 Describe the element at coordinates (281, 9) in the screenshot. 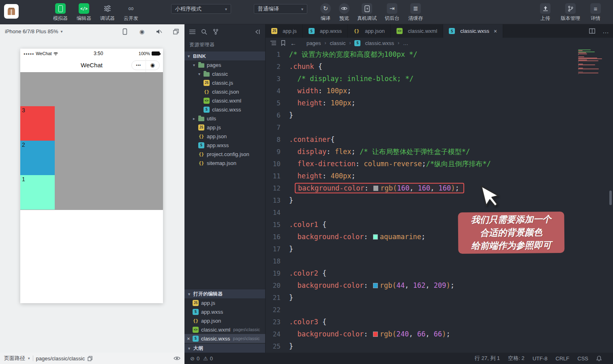

I see `compile-dropdown: 普通编译 ▾` at that location.